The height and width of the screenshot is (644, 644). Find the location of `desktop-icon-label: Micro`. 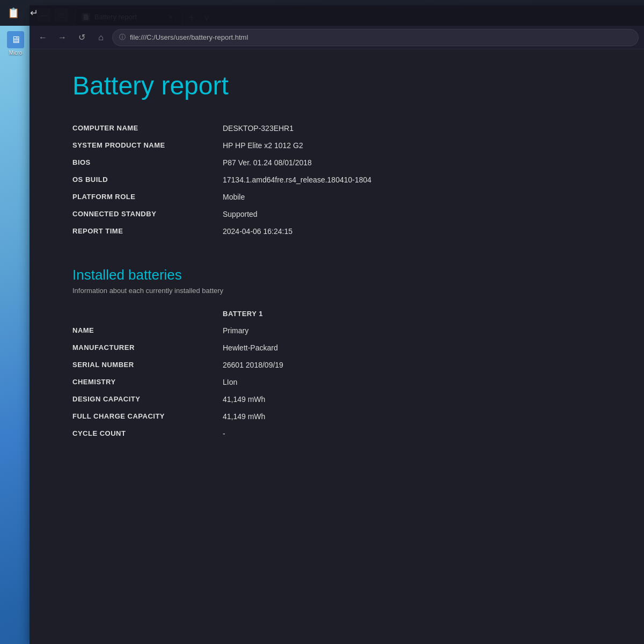

desktop-icon-label: Micro is located at coordinates (16, 53).